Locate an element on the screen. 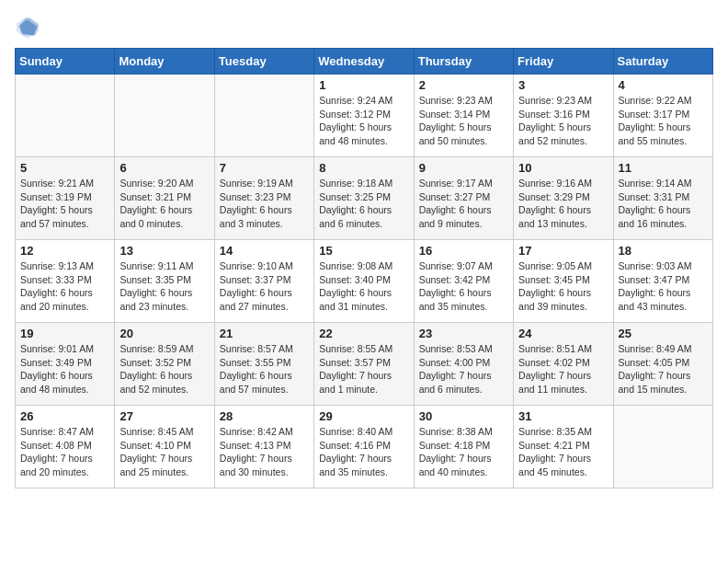  day-info: Sunrise: 9:05 AMSunset: 3:45 PMDaylight:… is located at coordinates (563, 287).